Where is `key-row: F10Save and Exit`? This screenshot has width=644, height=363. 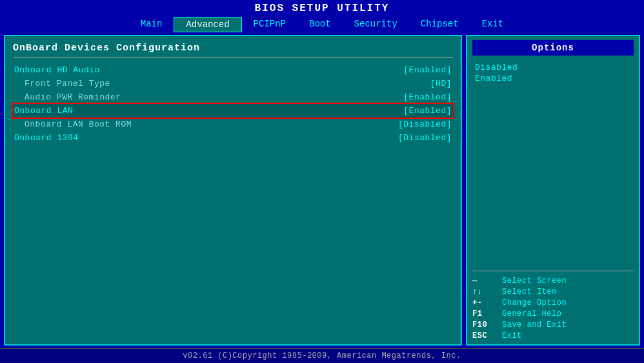
key-row: F10Save and Exit is located at coordinates (553, 325).